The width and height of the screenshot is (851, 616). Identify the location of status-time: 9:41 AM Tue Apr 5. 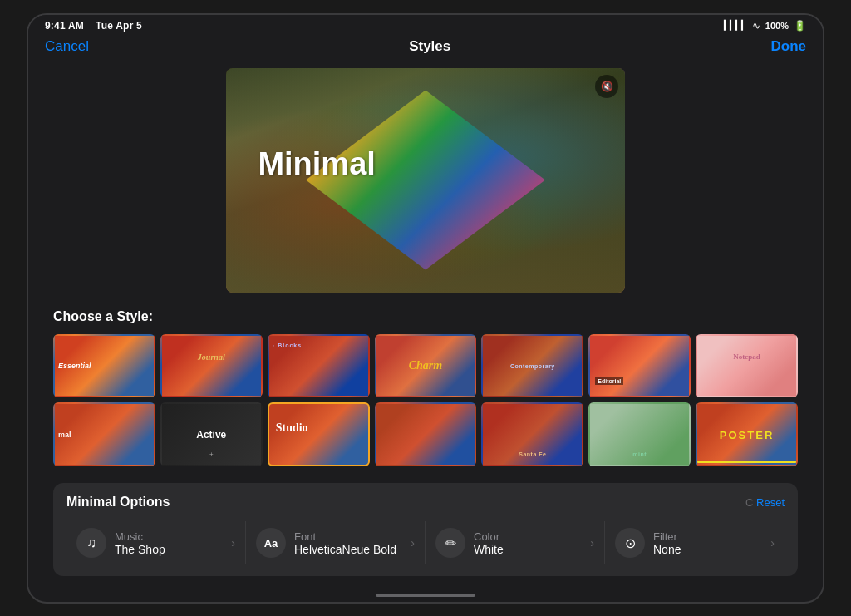
(93, 26).